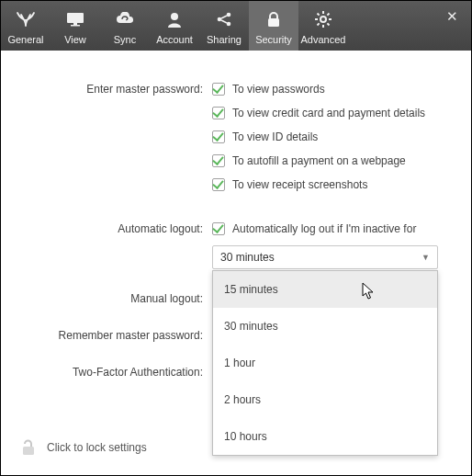 The height and width of the screenshot is (476, 472). I want to click on check-view-receipt-label: To view receipt screenshots, so click(299, 185).